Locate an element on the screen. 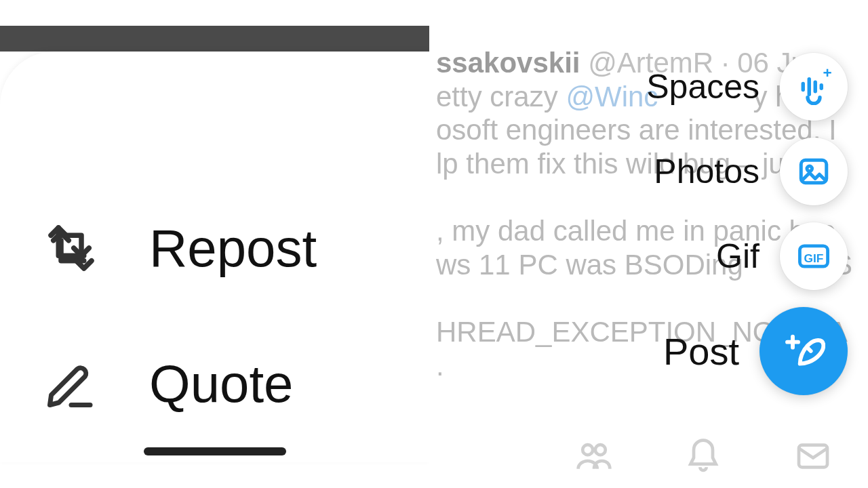  compose-option-spaces: Spaces + is located at coordinates (678, 87).